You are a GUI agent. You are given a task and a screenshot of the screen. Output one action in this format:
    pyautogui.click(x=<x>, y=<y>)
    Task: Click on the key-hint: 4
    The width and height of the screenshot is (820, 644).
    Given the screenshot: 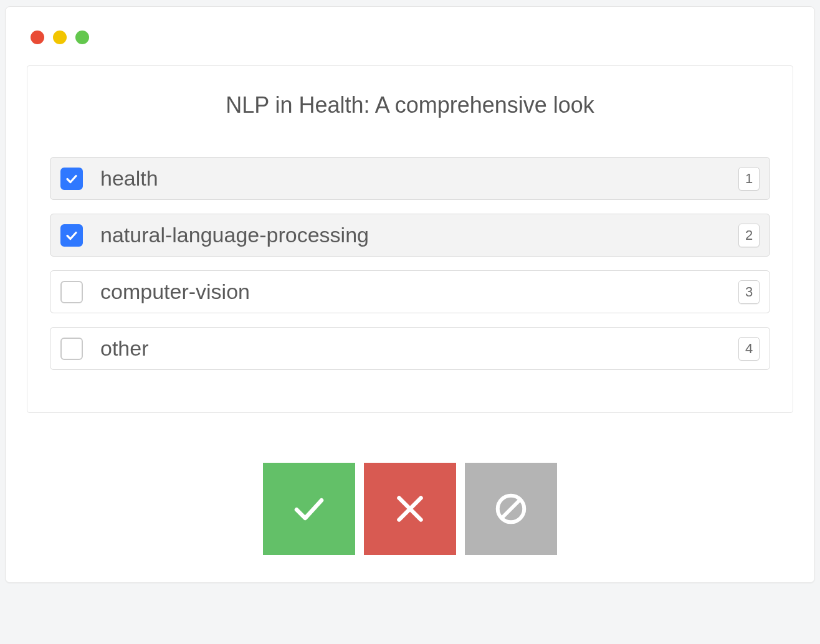 What is the action you would take?
    pyautogui.click(x=749, y=349)
    